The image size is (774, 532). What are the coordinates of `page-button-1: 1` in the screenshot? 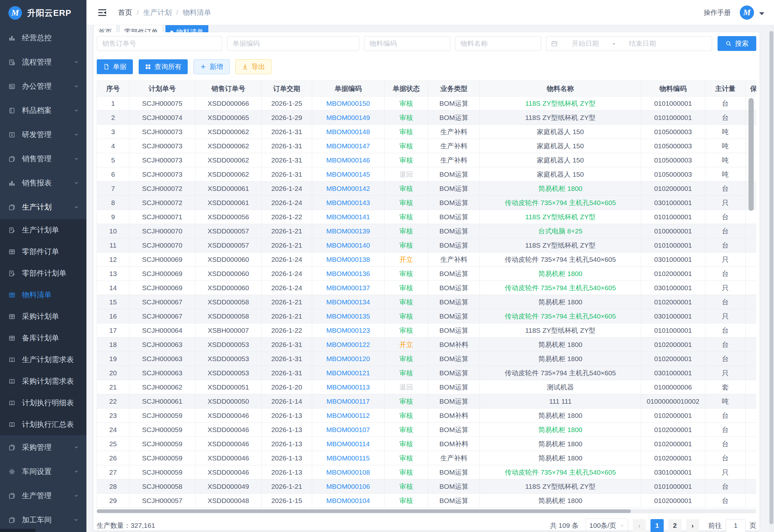 It's located at (657, 525).